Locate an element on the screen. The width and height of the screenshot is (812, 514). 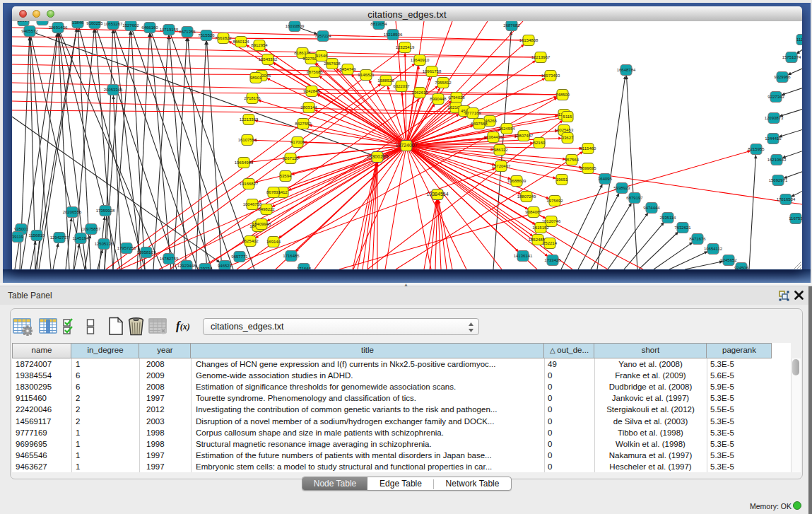
svg-text: 9242848 is located at coordinates (312, 91).